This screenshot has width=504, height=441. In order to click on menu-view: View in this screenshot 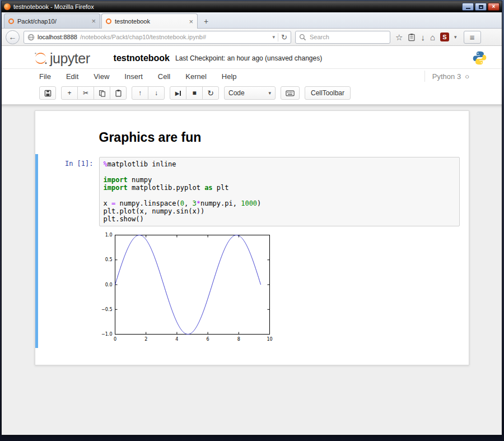, I will do `click(101, 76)`.